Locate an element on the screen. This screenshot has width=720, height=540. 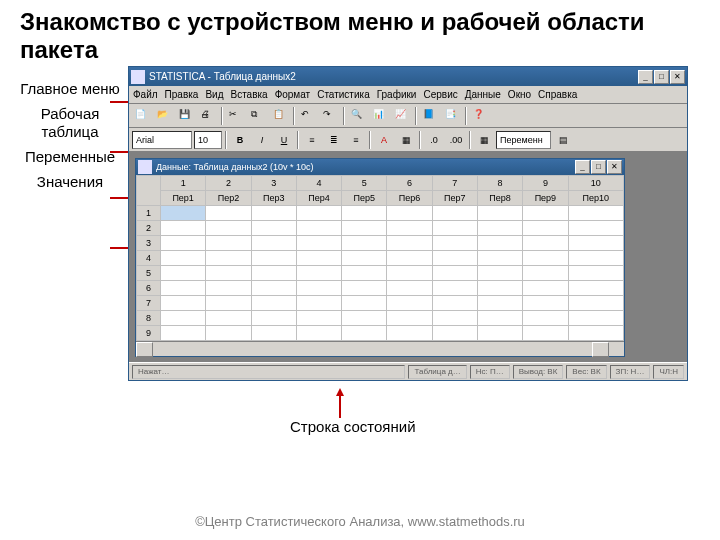
column-header: Пер8 is located at coordinates (500, 198).